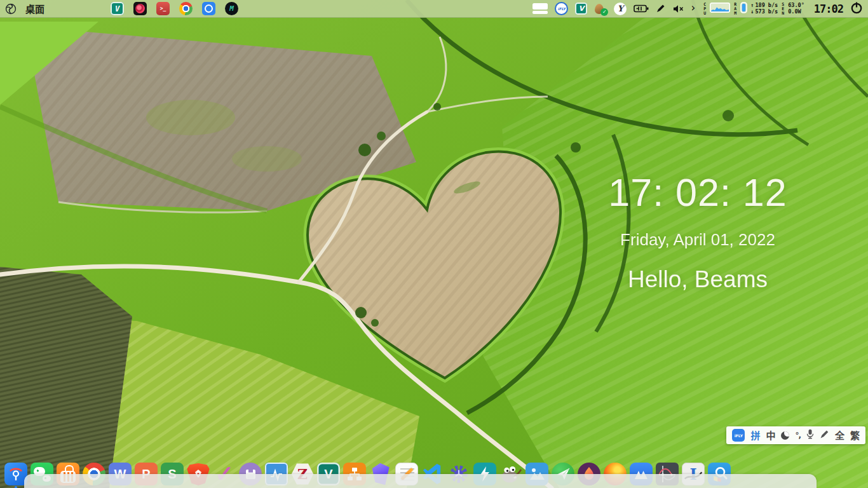 The image size is (868, 488). Describe the element at coordinates (698, 231) in the screenshot. I see `desktop-clock-widget: 17: 02: 12 Friday, April 01, 2022 Hello,…` at that location.